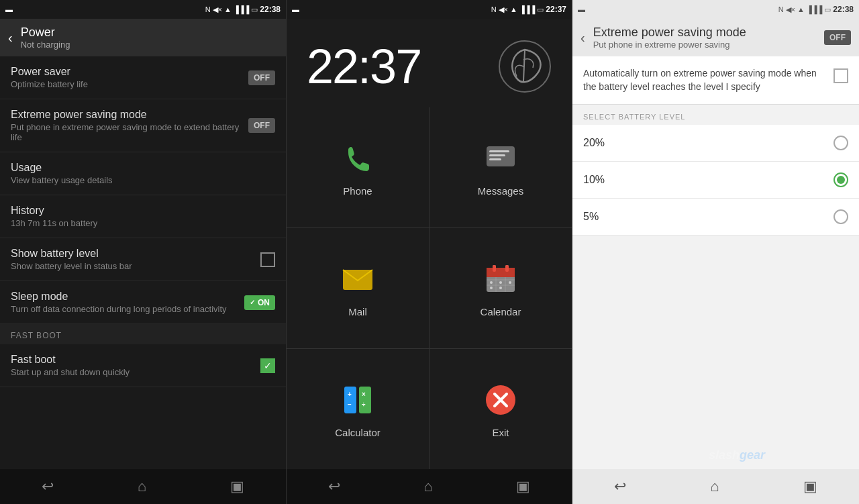 Image resolution: width=859 pixels, height=504 pixels. I want to click on status-left-panel3: ▬, so click(581, 9).